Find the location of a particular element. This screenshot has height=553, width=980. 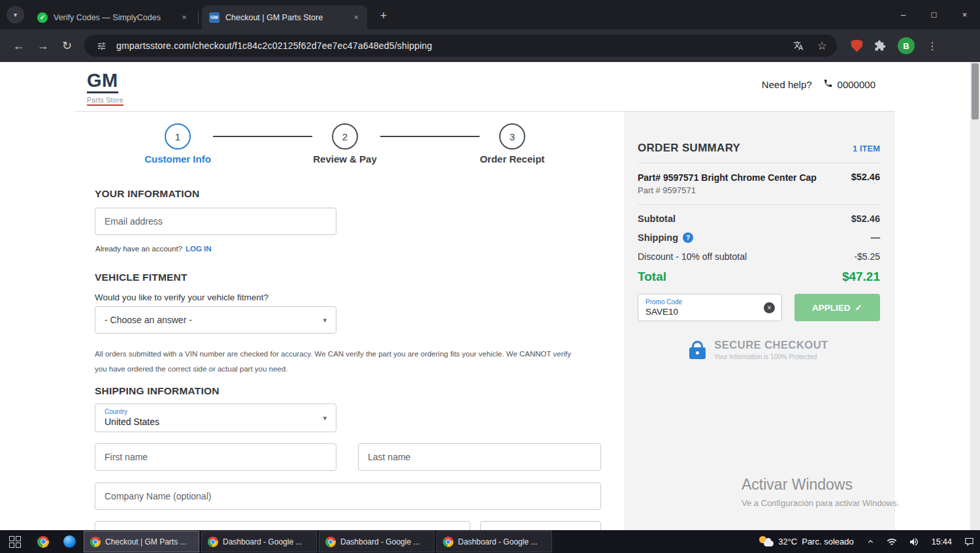

first-name-field is located at coordinates (216, 457).